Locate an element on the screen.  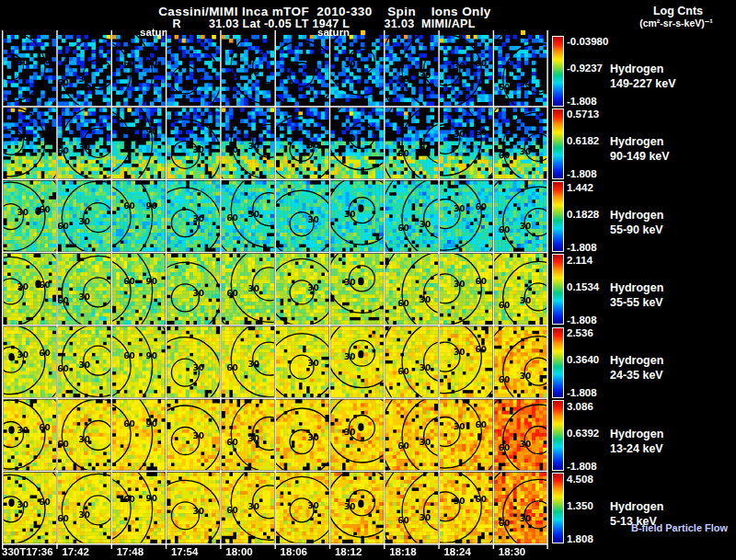
time-tick-label: 17:42 is located at coordinates (75, 552).